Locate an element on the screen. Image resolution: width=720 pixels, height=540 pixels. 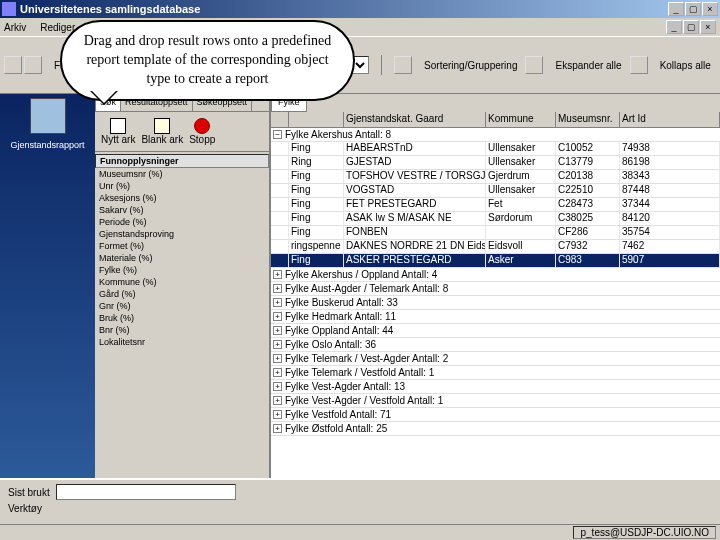
result-row: FingTOFSHOV VESTRE / TORSGJERDUMGjerdrum… is located at coordinates (496, 177).